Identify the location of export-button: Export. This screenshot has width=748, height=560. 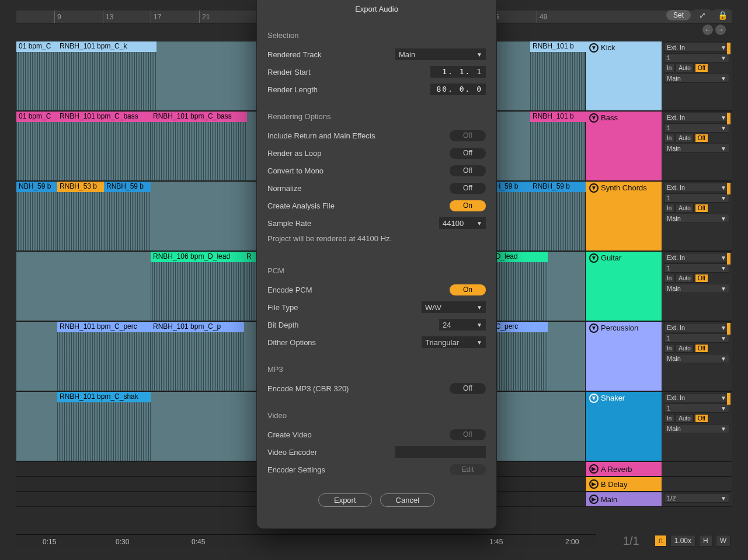
(345, 500).